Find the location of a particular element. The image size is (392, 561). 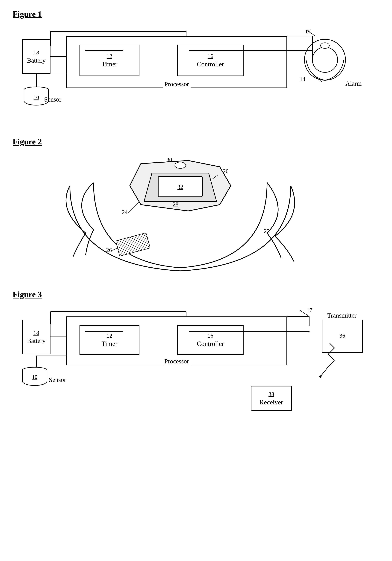

fig3-transmitter-number: 36 is located at coordinates (342, 336).